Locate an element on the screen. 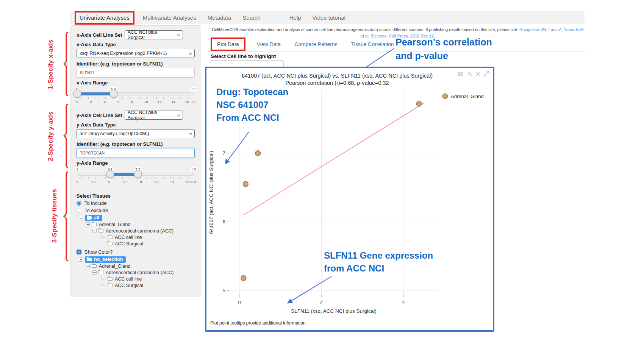 The width and height of the screenshot is (644, 362). tissue-include-radio: To include is located at coordinates (136, 203).